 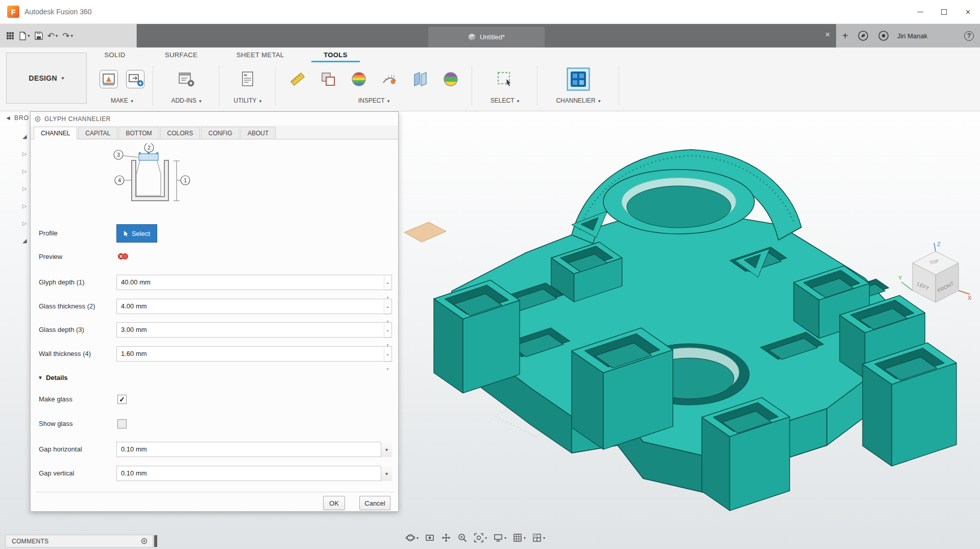 What do you see at coordinates (500, 538) in the screenshot?
I see `display-settings-button: ▾` at bounding box center [500, 538].